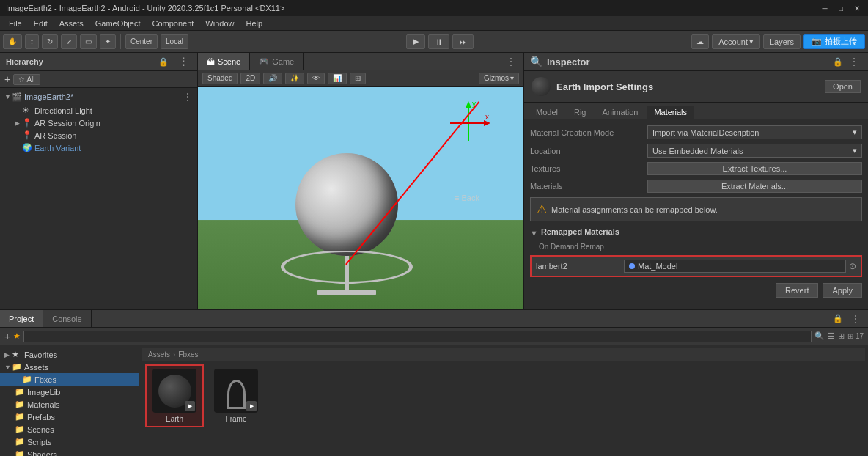 This screenshot has width=868, height=456. I want to click on rect-tool: ▭, so click(88, 42).